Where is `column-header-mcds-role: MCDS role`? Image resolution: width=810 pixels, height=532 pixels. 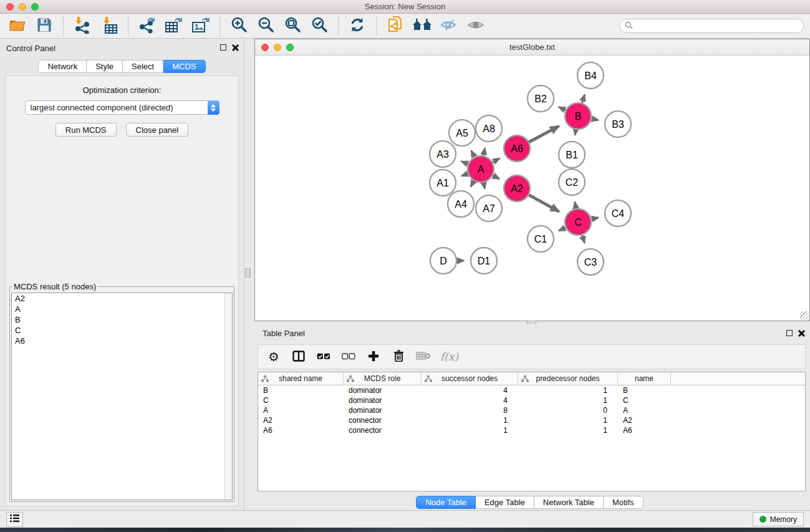 column-header-mcds-role: MCDS role is located at coordinates (383, 379).